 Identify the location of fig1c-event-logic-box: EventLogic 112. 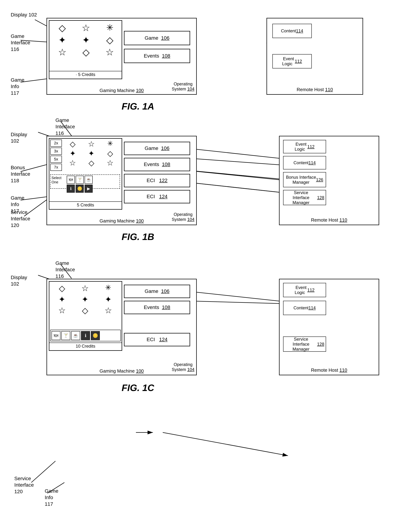
(304, 290).